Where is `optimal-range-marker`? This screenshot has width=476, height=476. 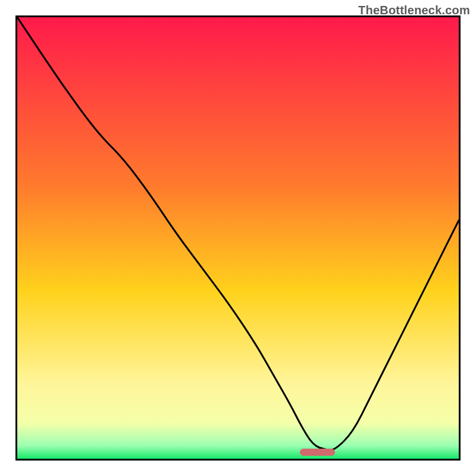 optimal-range-marker is located at coordinates (318, 452).